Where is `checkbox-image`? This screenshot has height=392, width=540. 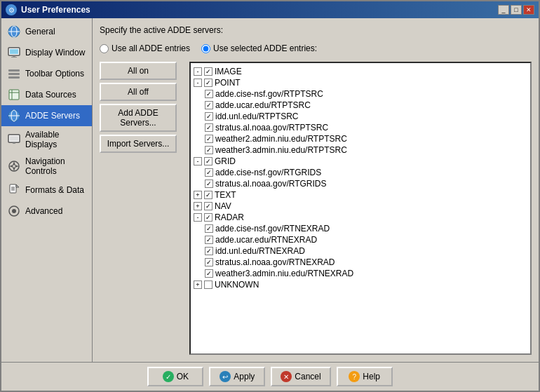
checkbox-image is located at coordinates (208, 72).